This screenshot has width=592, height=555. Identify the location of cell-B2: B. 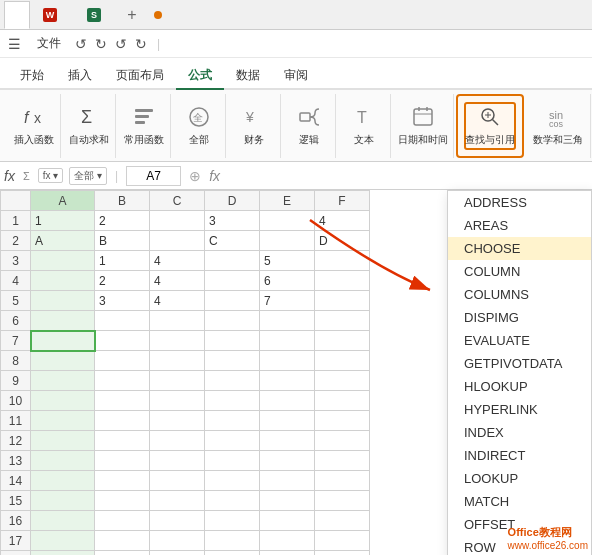
(122, 241).